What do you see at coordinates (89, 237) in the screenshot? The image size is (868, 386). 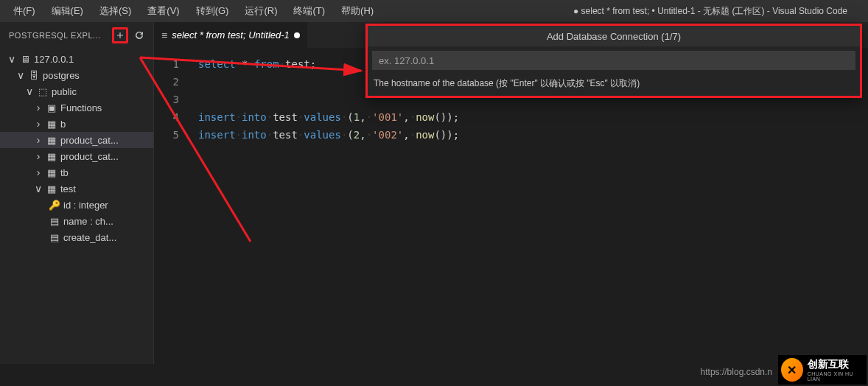 I see `tree-label: create_dat...` at bounding box center [89, 237].